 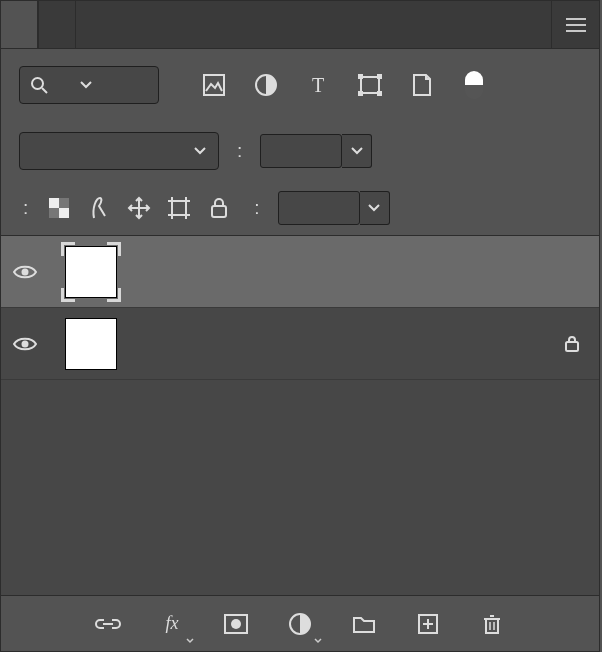 I want to click on opacity-field, so click(x=301, y=151).